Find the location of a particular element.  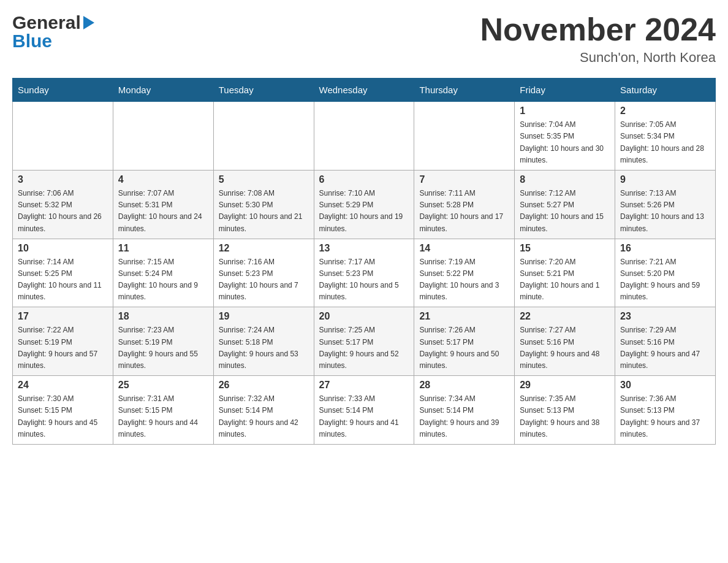

day-info: Sunrise: 7:27 AMSunset: 5:16 PMDaylight:… is located at coordinates (565, 348).